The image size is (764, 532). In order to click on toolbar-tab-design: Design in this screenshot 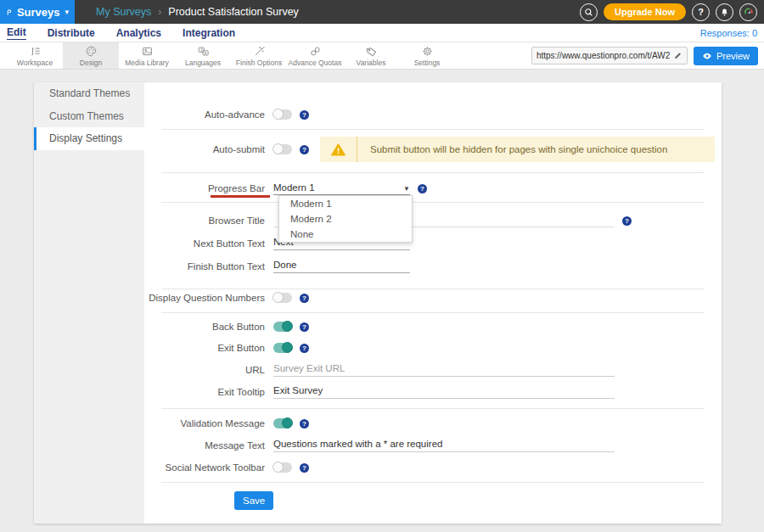, I will do `click(91, 56)`.